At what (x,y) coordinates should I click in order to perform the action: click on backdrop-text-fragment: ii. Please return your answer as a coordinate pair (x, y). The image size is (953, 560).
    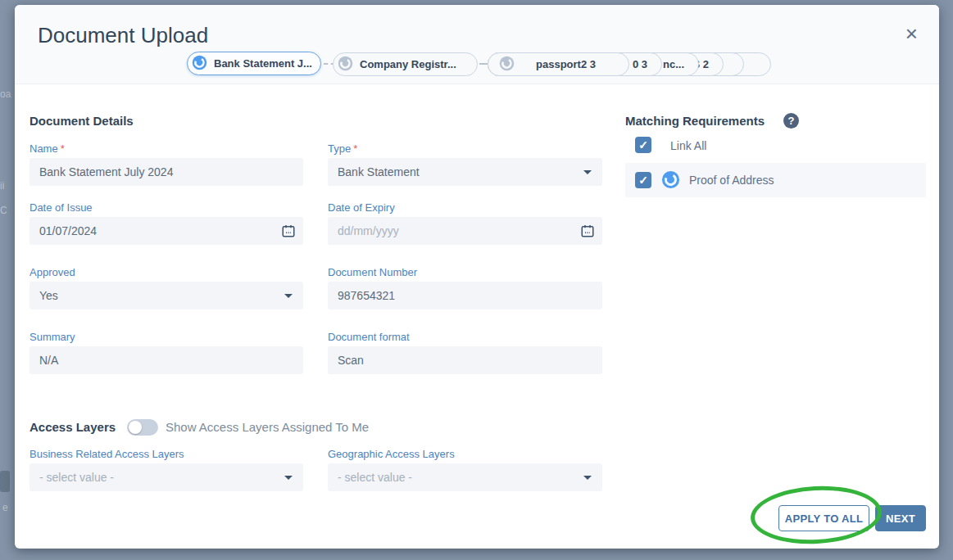
    Looking at the image, I should click on (2, 186).